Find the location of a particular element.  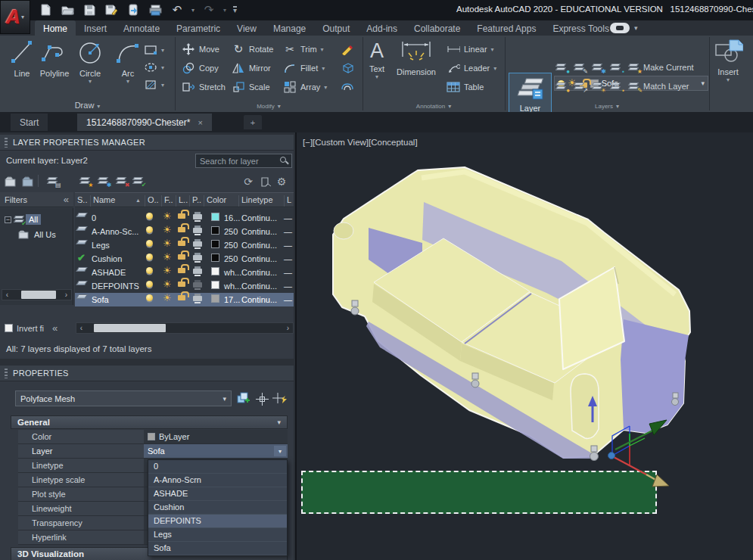

viewport-controls-label: [−][Custom View][Conceptual] is located at coordinates (360, 142).